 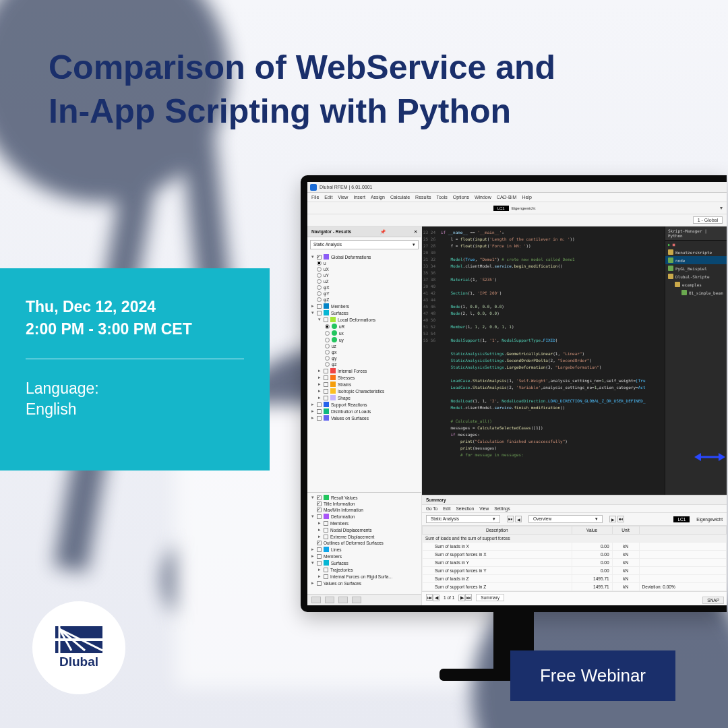 What do you see at coordinates (518, 519) in the screenshot?
I see `prev-icon: ◀` at bounding box center [518, 519].